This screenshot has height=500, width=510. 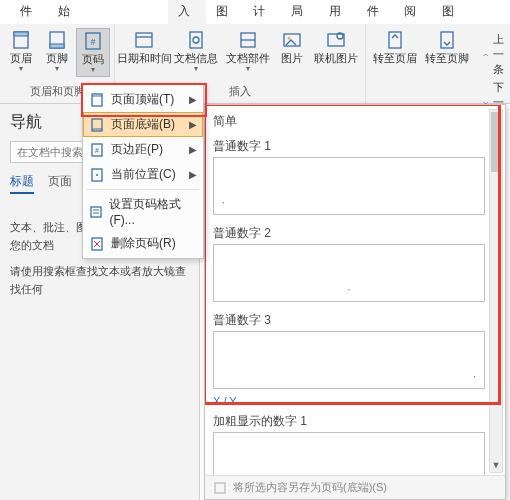 What do you see at coordinates (421, 64) in the screenshot?
I see `ribbon-group-goto: 转至页眉 转至页脚` at bounding box center [421, 64].